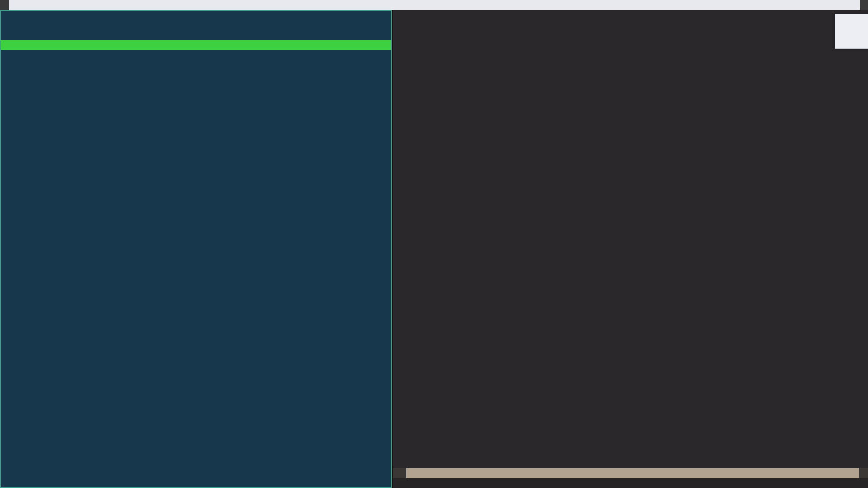 This screenshot has height=488, width=868. Describe the element at coordinates (633, 473) in the screenshot. I see `statusline-middle` at that location.